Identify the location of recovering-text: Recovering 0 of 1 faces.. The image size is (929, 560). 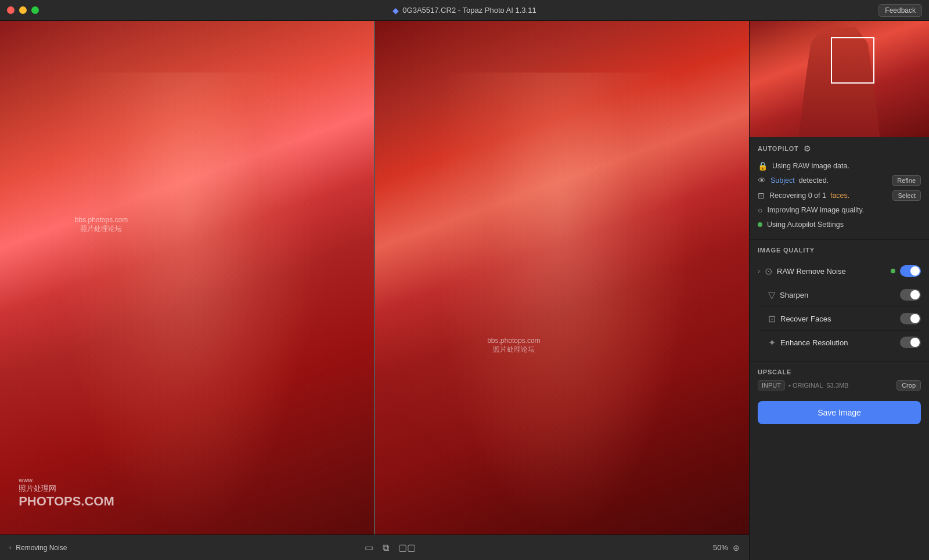
(829, 196).